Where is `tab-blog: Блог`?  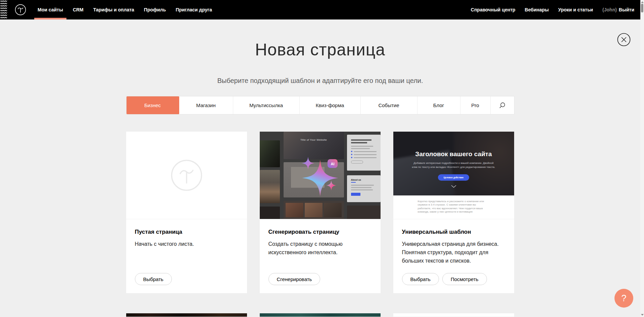 tab-blog: Блог is located at coordinates (439, 105).